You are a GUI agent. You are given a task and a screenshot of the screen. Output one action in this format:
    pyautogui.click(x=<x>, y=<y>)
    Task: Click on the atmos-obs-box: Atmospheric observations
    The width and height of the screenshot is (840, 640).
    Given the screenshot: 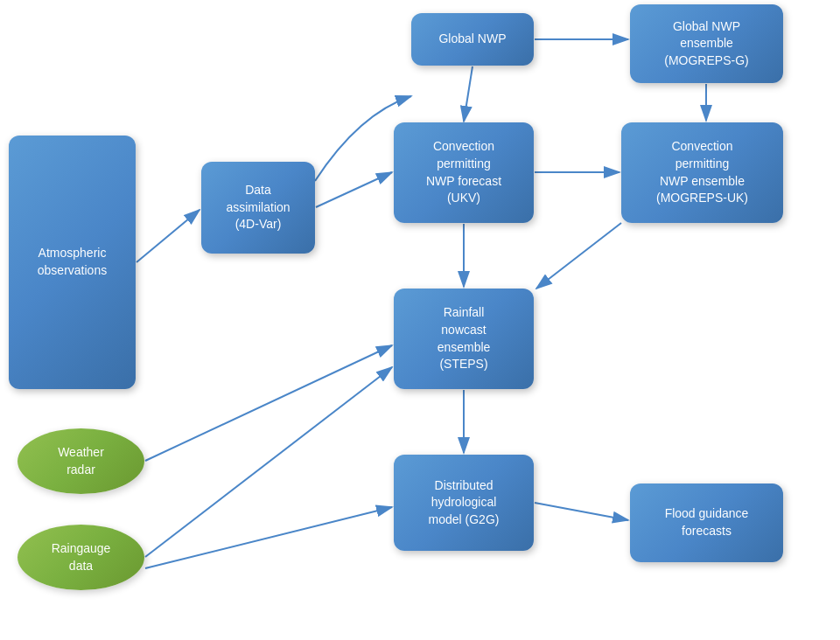 What is the action you would take?
    pyautogui.click(x=72, y=262)
    